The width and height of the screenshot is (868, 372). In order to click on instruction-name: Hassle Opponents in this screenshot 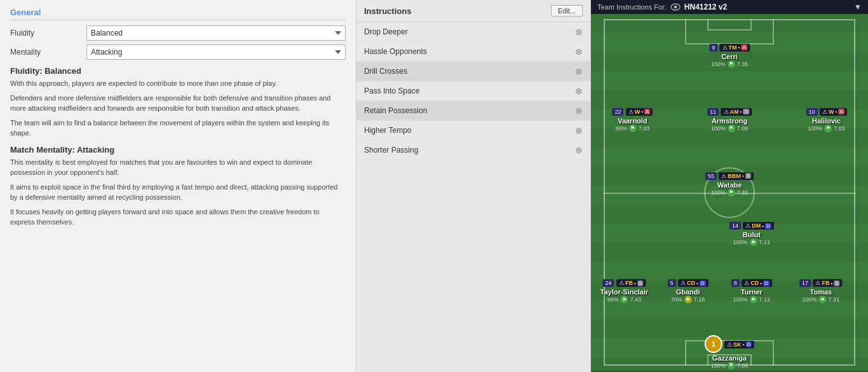, I will do `click(395, 52)`.